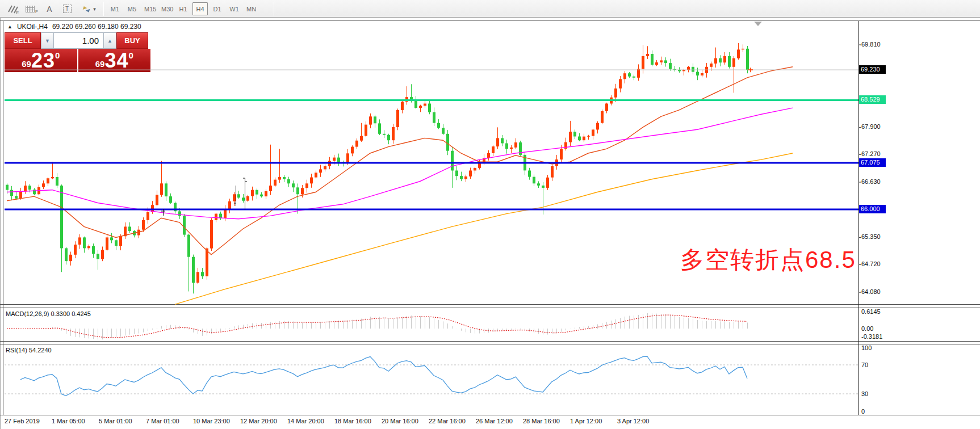 The height and width of the screenshot is (429, 980). Describe the element at coordinates (28, 350) in the screenshot. I see `rsi-indicator-label: RSI(14) 54.2240` at that location.